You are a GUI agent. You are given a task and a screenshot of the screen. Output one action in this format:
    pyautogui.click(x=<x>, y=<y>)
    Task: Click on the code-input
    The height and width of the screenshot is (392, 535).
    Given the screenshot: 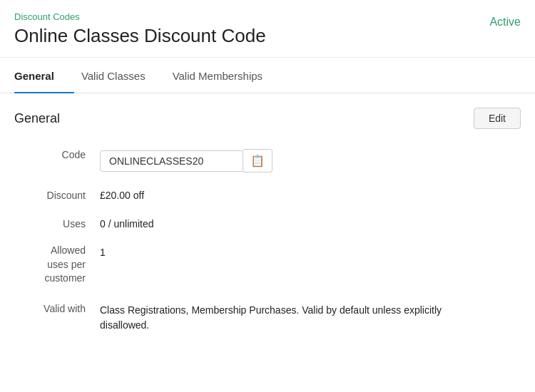 What is the action you would take?
    pyautogui.click(x=171, y=161)
    